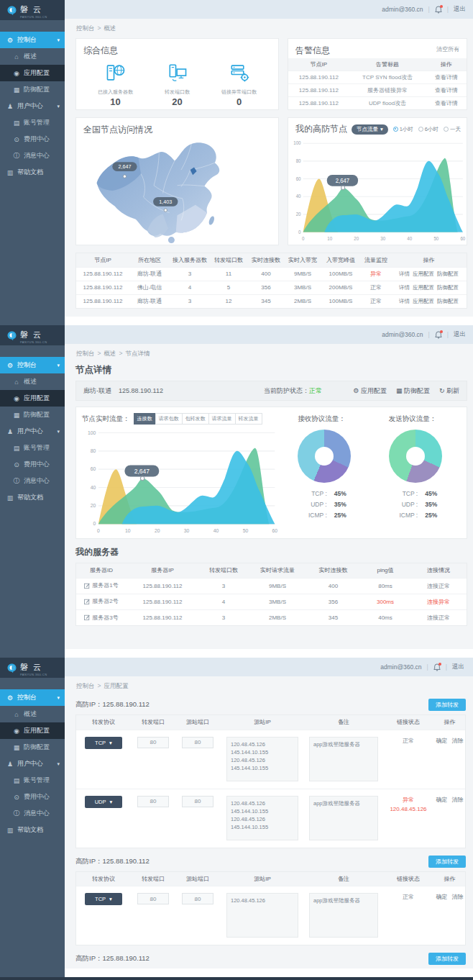 Image resolution: width=473 pixels, height=980 pixels. I want to click on app-config-action: ⚙ 应用配置, so click(369, 391).